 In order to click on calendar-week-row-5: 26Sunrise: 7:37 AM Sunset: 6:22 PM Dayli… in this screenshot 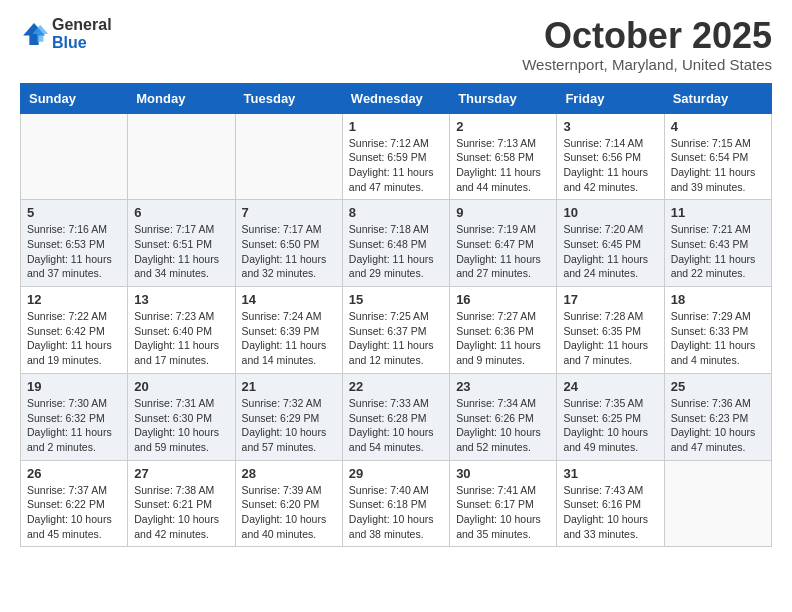, I will do `click(396, 504)`.